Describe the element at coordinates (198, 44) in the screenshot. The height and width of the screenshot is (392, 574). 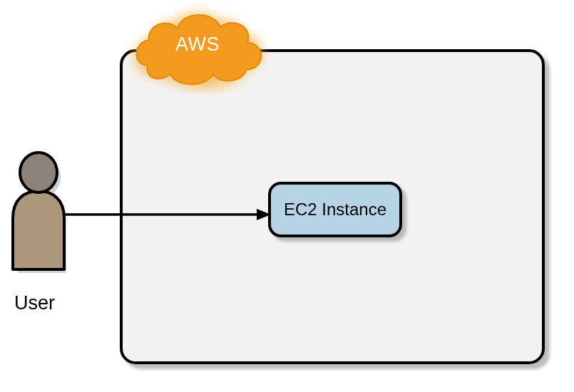
I see `aws-cloud-label: AWS` at that location.